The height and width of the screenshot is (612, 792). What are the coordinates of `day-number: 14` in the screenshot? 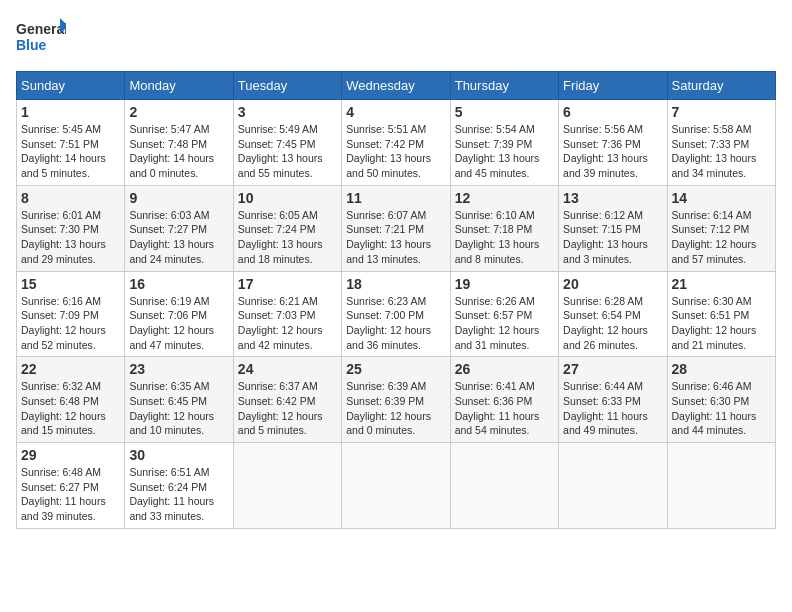 It's located at (722, 198).